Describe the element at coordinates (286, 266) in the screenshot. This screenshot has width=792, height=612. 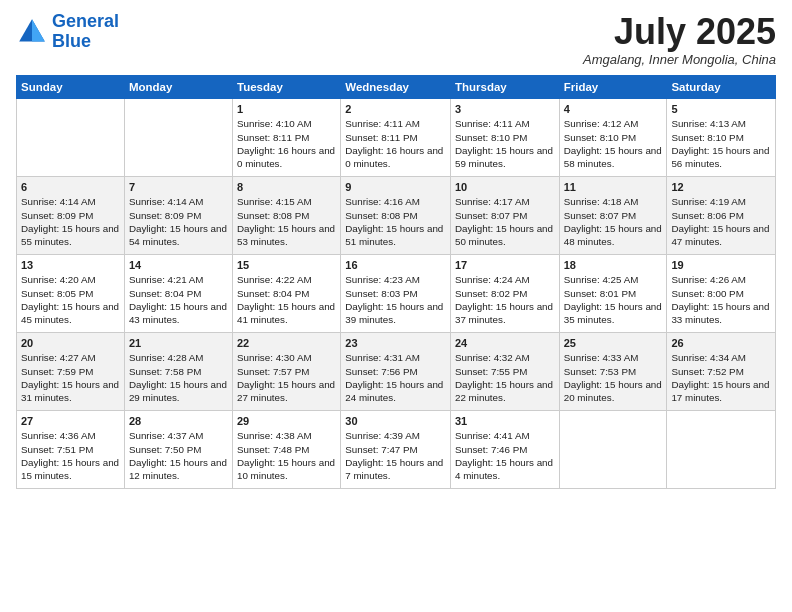
I see `day-number: 15` at that location.